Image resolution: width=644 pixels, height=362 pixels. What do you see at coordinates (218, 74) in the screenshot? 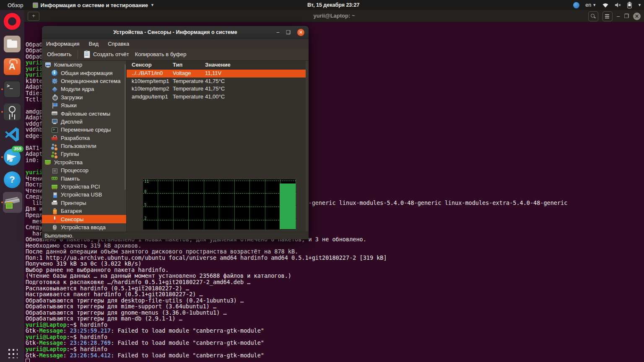
I see `sensor-row: ../../BAT1/in0Voltage11,11V` at bounding box center [218, 74].